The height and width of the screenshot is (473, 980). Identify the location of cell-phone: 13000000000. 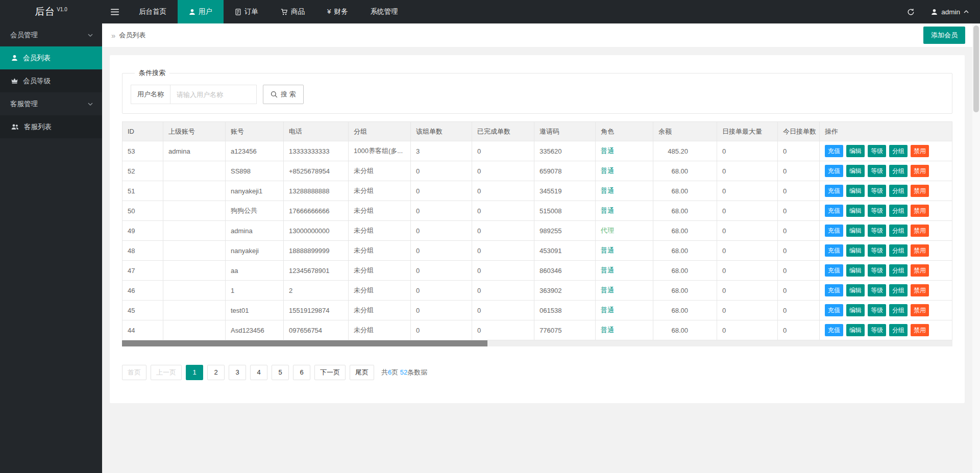
(316, 231).